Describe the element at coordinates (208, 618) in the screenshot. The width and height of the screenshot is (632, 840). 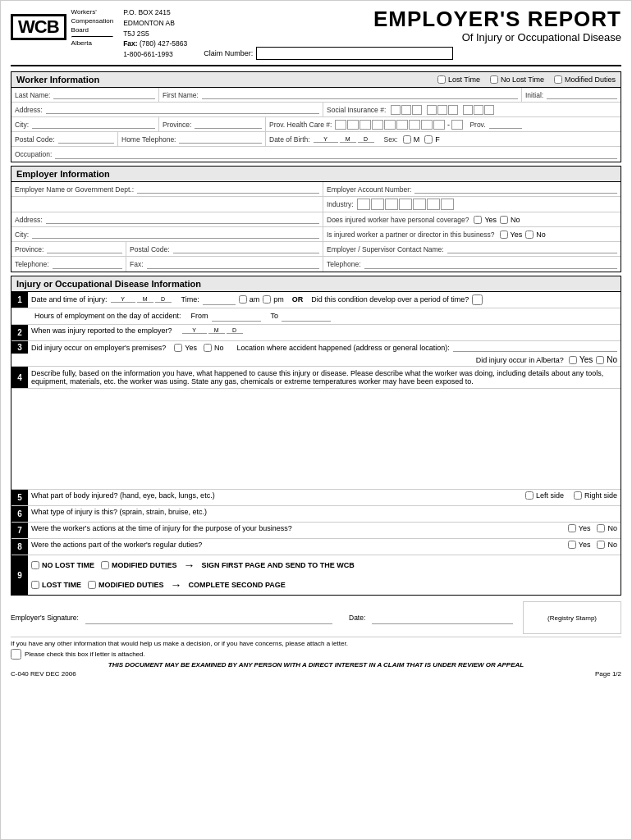
I see `signature-input` at that location.